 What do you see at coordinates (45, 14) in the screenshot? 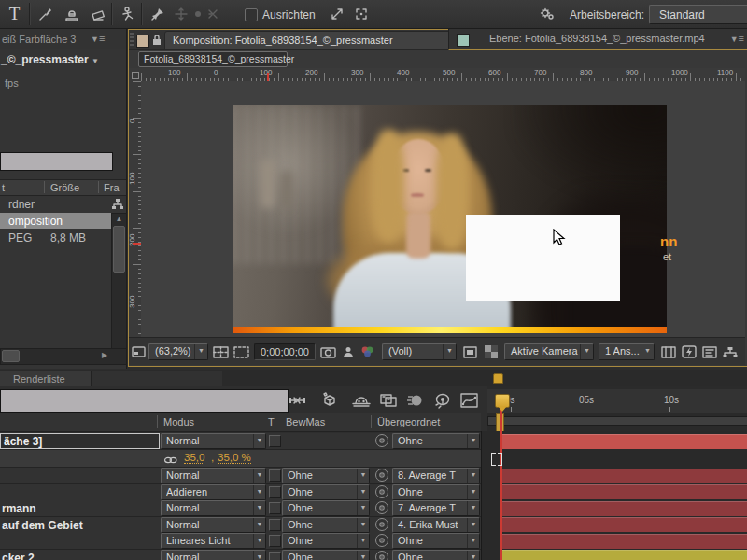
I see `brush-tool-button` at bounding box center [45, 14].